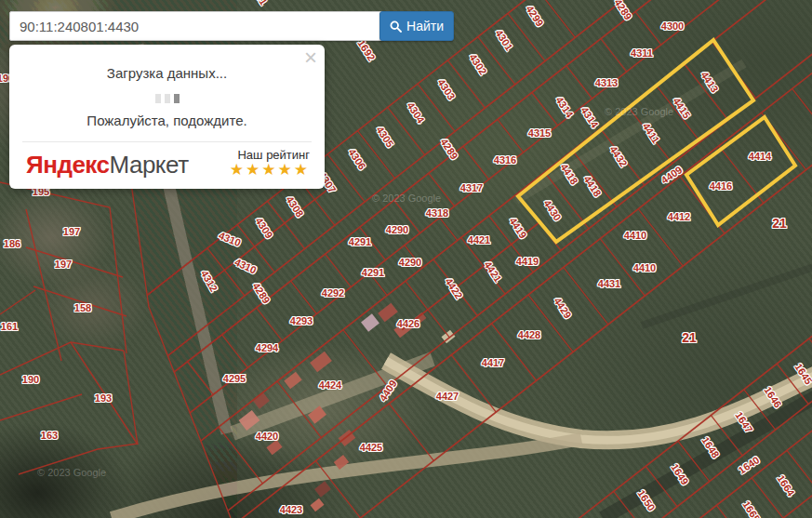 Image resolution: width=812 pixels, height=518 pixels. Describe the element at coordinates (417, 26) in the screenshot. I see `find-button: Найти` at that location.